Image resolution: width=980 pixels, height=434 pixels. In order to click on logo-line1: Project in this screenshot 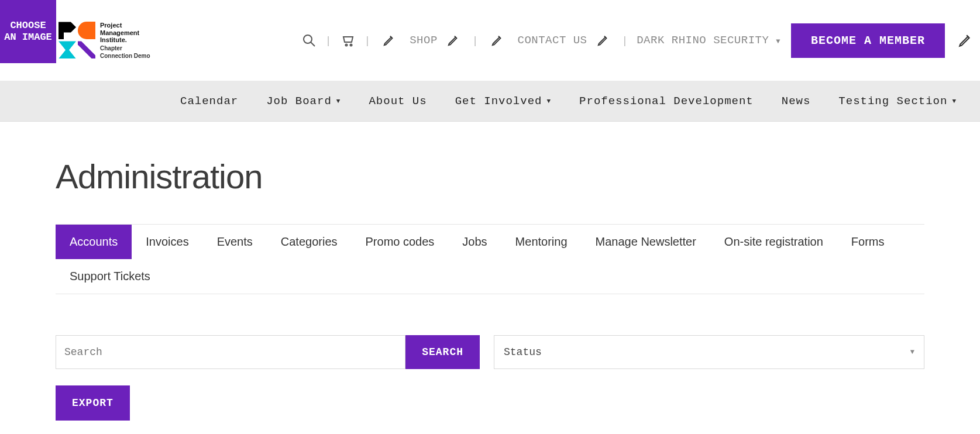, I will do `click(125, 26)`.